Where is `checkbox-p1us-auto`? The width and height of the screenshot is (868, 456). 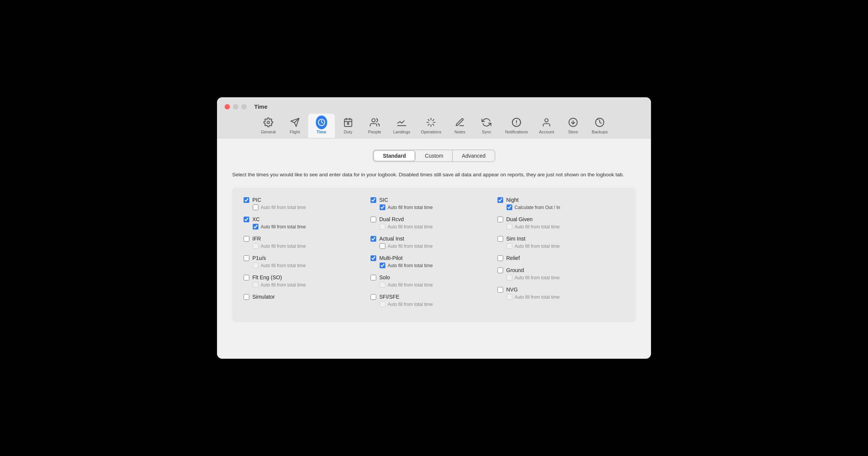 checkbox-p1us-auto is located at coordinates (255, 265).